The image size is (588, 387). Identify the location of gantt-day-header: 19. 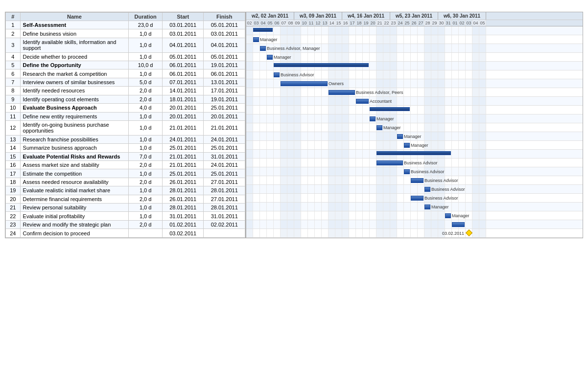
(366, 23).